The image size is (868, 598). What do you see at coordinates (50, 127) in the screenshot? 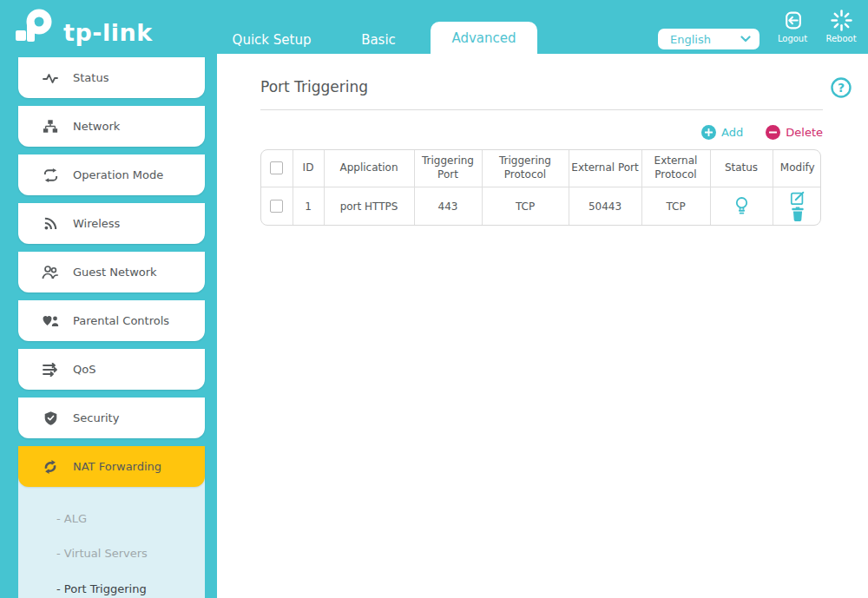
I see `network-tree-icon` at bounding box center [50, 127].